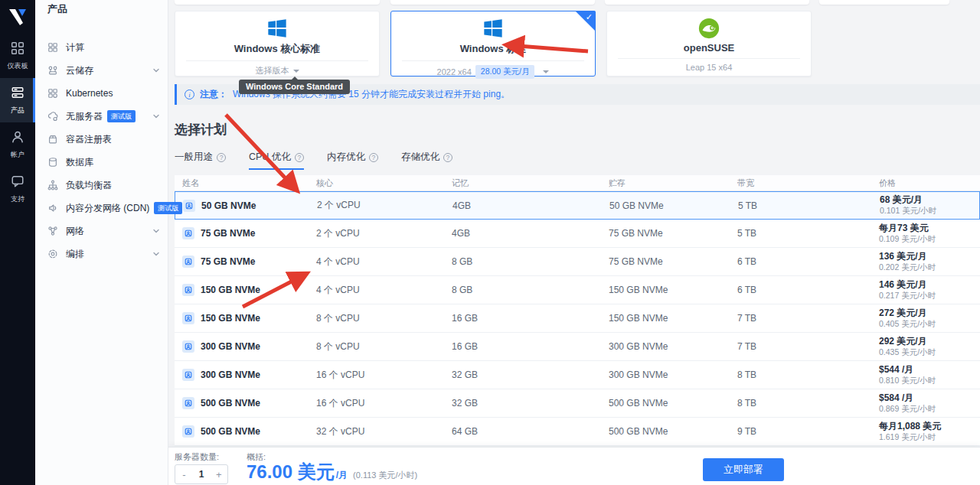 The width and height of the screenshot is (980, 485). I want to click on sidebar-item-label: 内容分发网络 (CDN), so click(107, 208).